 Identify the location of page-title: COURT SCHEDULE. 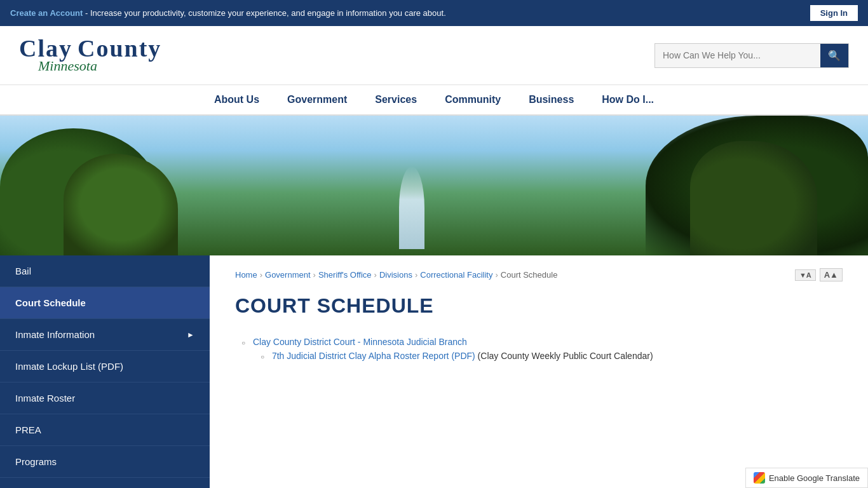
(539, 306).